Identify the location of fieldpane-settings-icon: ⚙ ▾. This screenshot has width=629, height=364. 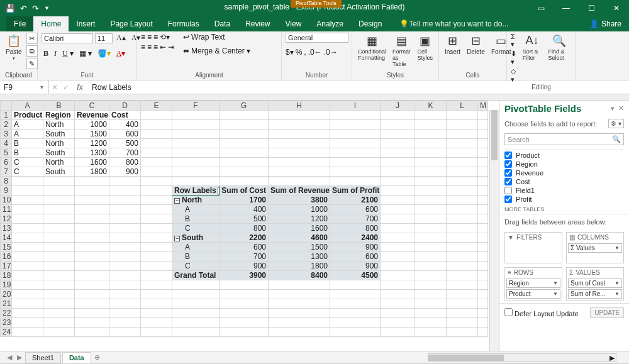
(616, 123).